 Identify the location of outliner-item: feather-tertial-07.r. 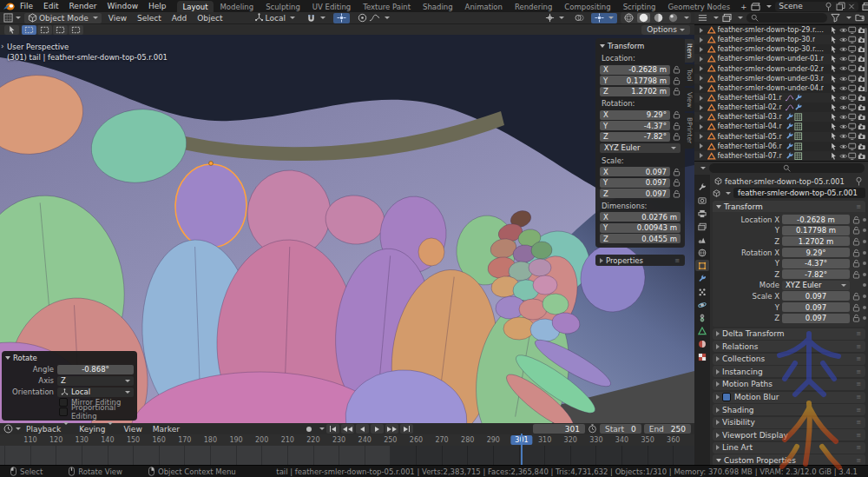
(781, 156).